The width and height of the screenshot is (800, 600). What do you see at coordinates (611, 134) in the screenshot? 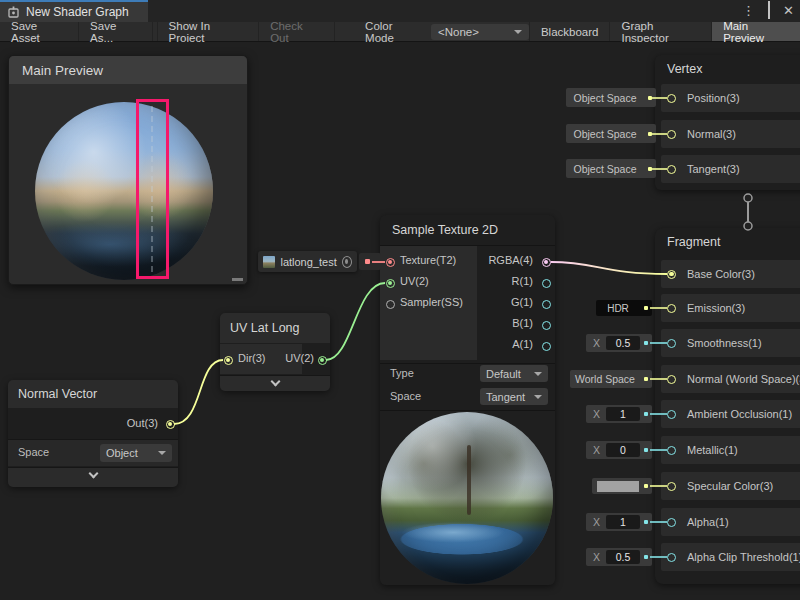
I see `normal-space-chip: Object Space` at bounding box center [611, 134].